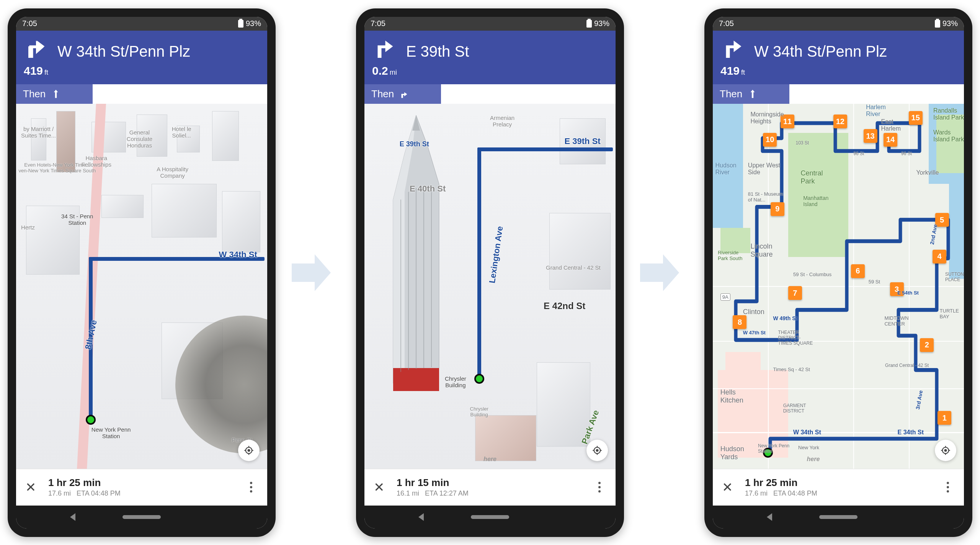 This screenshot has width=980, height=545. What do you see at coordinates (181, 132) in the screenshot?
I see `poi-hotel: Hotel le Soliel...` at bounding box center [181, 132].